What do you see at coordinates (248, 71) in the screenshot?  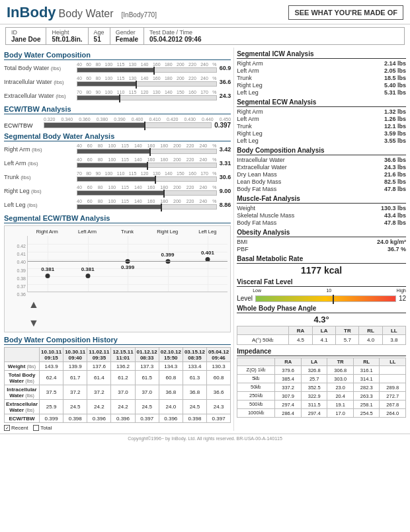 I see `seg-icw-rows-label-1: Left Arm` at bounding box center [248, 71].